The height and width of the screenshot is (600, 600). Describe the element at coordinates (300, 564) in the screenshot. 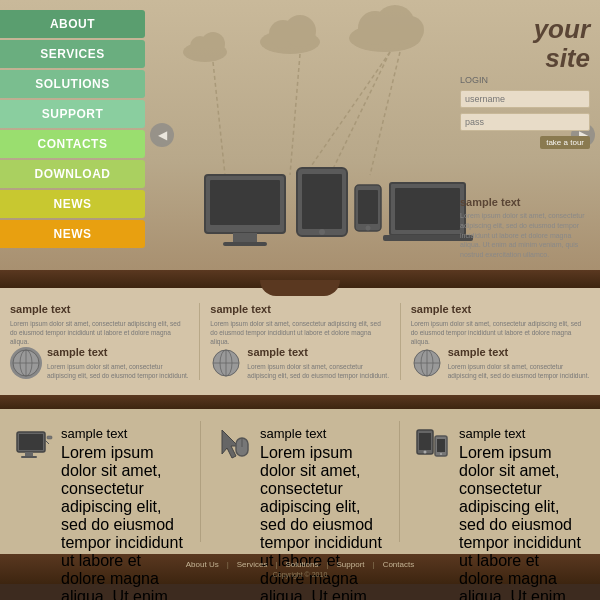

I see `footer-links: About Us | Services | Solutions | Suppor…` at that location.